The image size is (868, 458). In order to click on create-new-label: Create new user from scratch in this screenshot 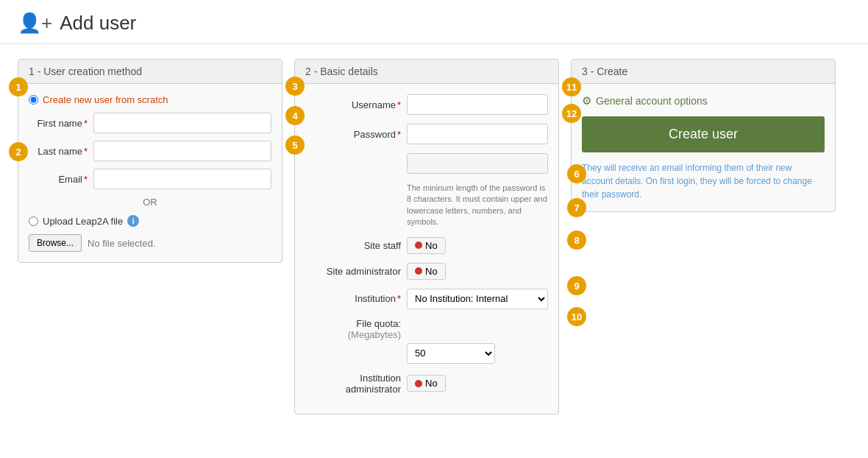, I will do `click(106, 100)`.